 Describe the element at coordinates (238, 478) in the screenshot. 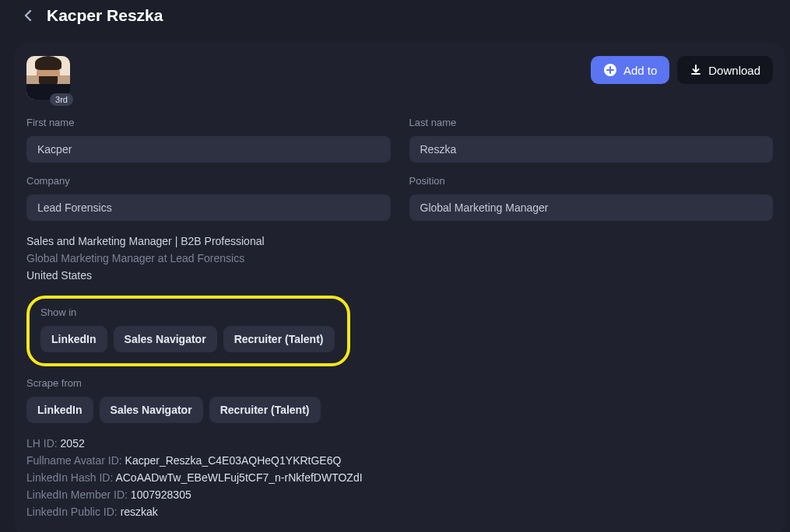

I see `linkedin-hash-id-value: ACoAADwTw_EBeWLFuj5tCF7_n-rNkfefDWTOZdI` at that location.